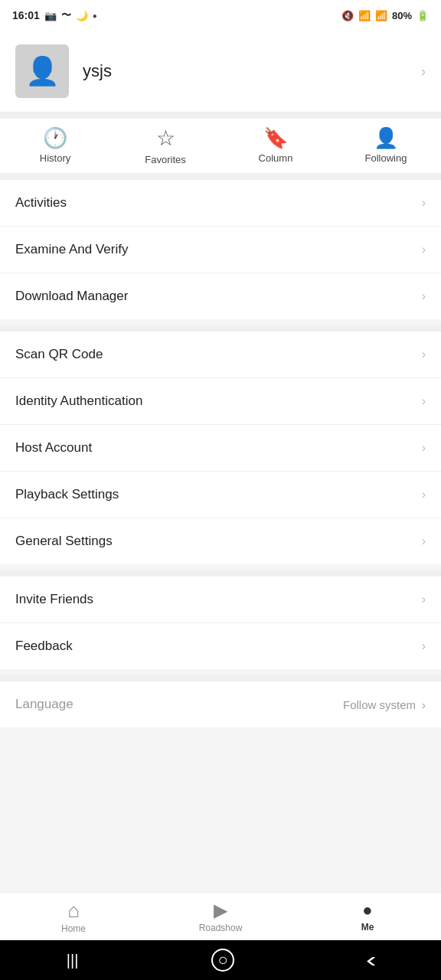 This screenshot has width=441, height=980. What do you see at coordinates (220, 250) in the screenshot?
I see `menu-section-1: Activities › Examine And Verify › Downlo…` at bounding box center [220, 250].